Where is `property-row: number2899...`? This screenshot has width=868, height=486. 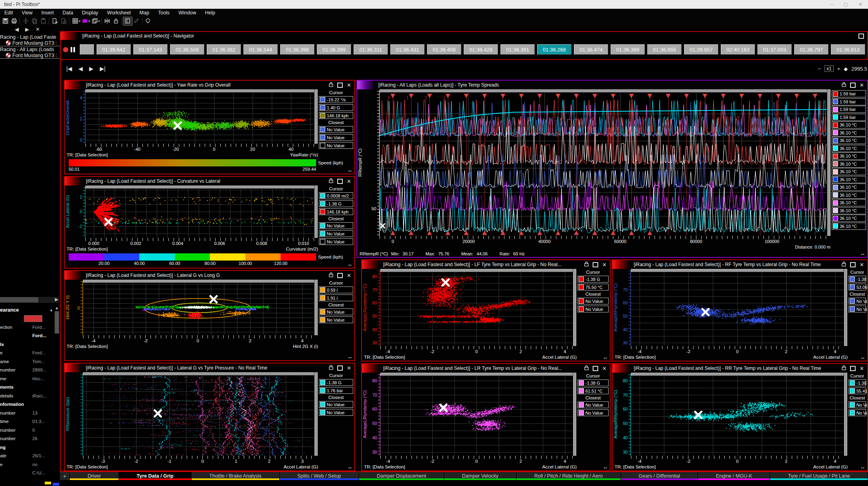
property-row: number2899... is located at coordinates (26, 370).